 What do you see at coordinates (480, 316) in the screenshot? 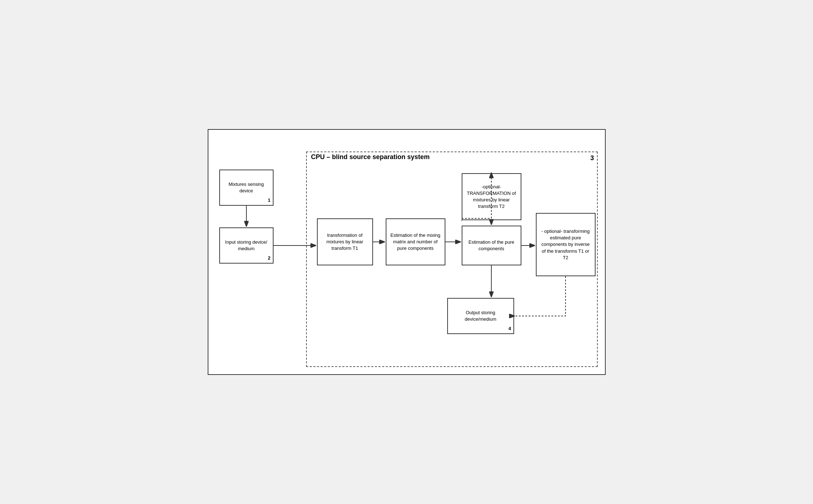
I see `block-output-storing: Output storing device/medium 4` at bounding box center [480, 316].